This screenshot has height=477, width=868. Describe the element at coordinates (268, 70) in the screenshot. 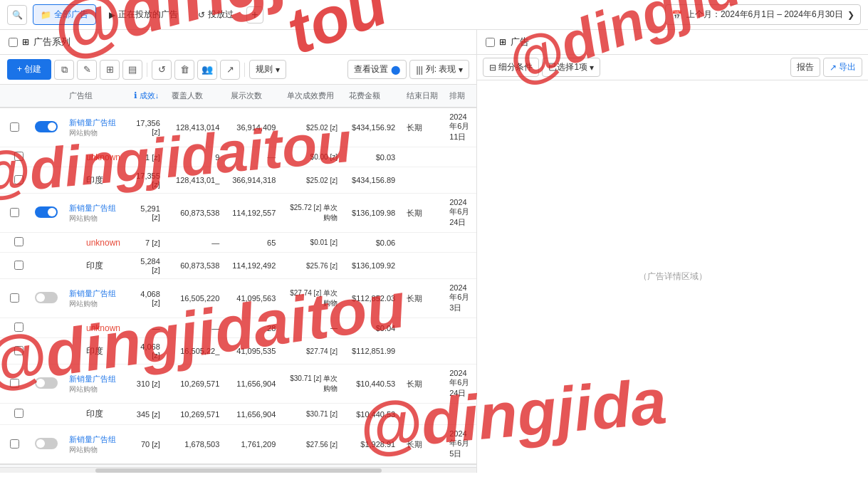

I see `rules-button: 规则 ▾` at that location.